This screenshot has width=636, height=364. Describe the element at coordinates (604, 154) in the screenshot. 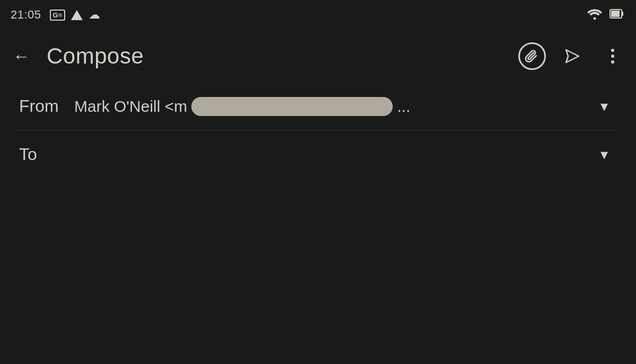

I see `to-dropdown-button: ▾` at that location.